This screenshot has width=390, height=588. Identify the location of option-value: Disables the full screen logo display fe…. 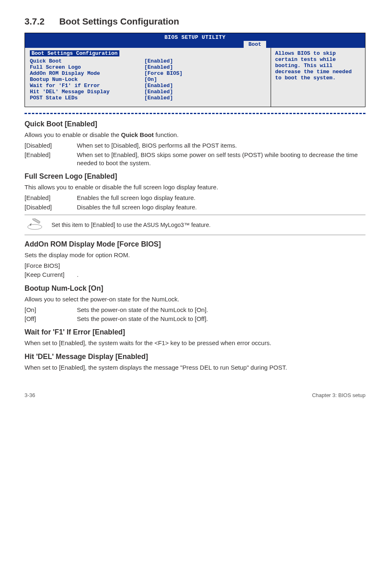
(221, 207).